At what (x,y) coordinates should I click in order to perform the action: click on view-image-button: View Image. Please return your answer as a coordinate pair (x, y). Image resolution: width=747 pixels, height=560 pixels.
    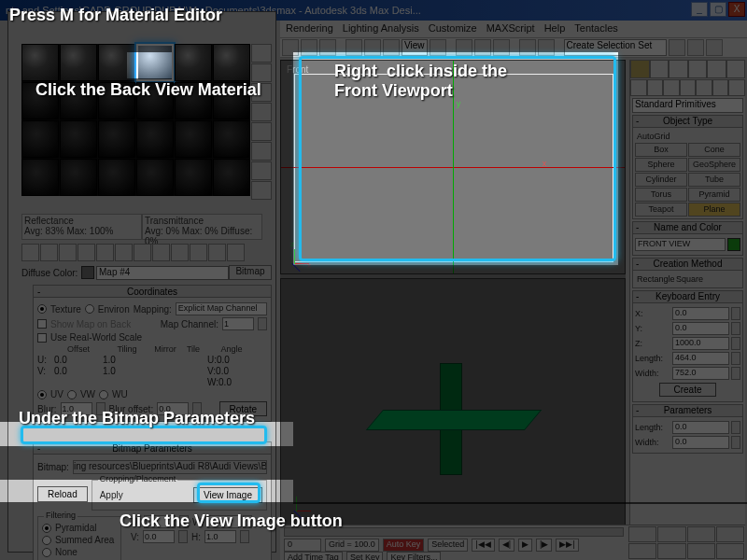
    Looking at the image, I should click on (228, 495).